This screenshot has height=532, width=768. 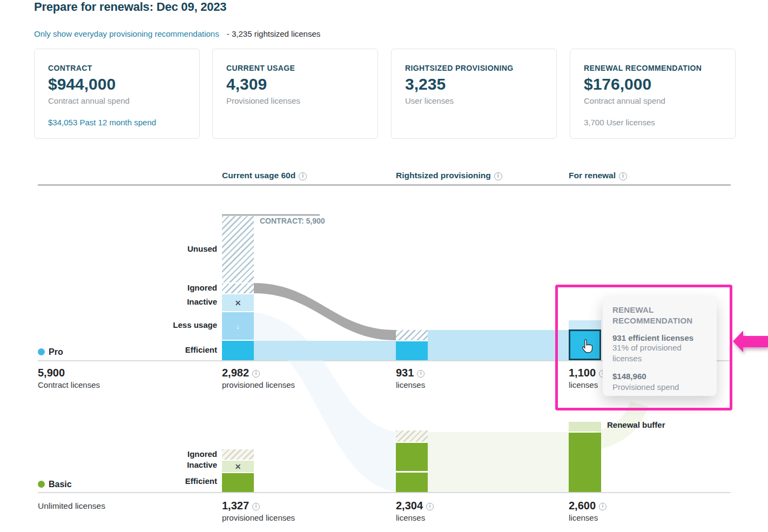 What do you see at coordinates (241, 373) in the screenshot?
I see `pro-provisioned-count: 2,982i` at bounding box center [241, 373].